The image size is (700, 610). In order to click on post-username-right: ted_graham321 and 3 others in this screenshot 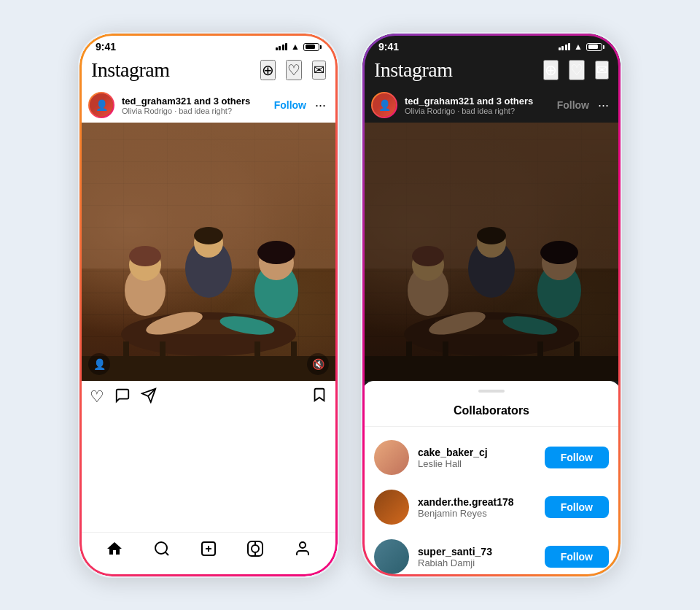, I will do `click(478, 101)`.